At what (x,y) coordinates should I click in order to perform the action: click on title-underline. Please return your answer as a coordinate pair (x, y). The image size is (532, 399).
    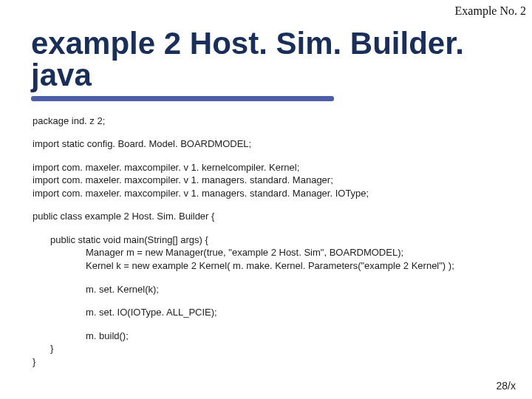
    Looking at the image, I should click on (183, 99).